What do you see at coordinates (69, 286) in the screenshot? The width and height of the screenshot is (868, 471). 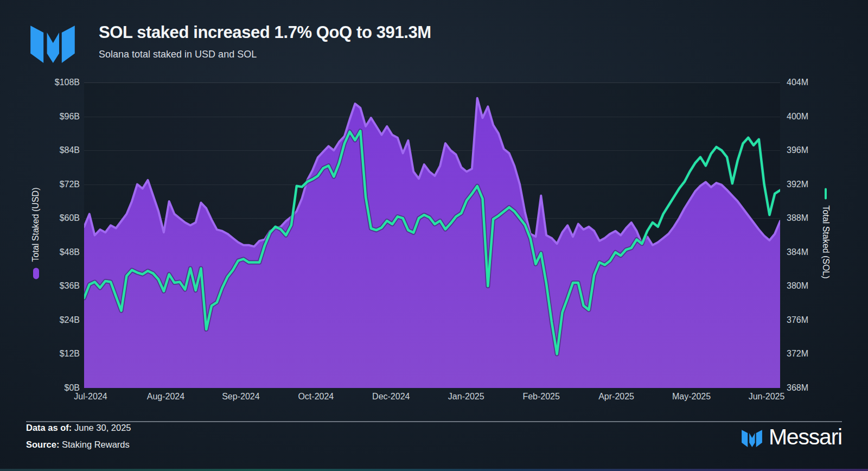 I see `left-axis-tick: $36B` at bounding box center [69, 286].